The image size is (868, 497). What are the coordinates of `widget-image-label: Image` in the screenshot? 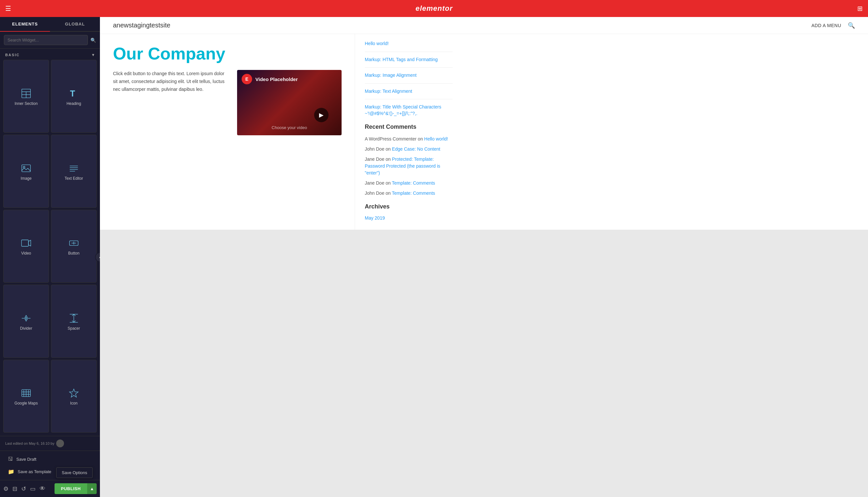 It's located at (26, 178).